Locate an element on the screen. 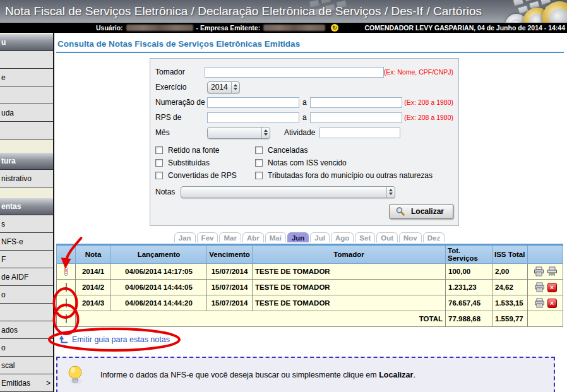 This screenshot has height=392, width=567. table-row: 2014/2 04/06/2014 14:44:05 15/07/2014 TE… is located at coordinates (310, 288).